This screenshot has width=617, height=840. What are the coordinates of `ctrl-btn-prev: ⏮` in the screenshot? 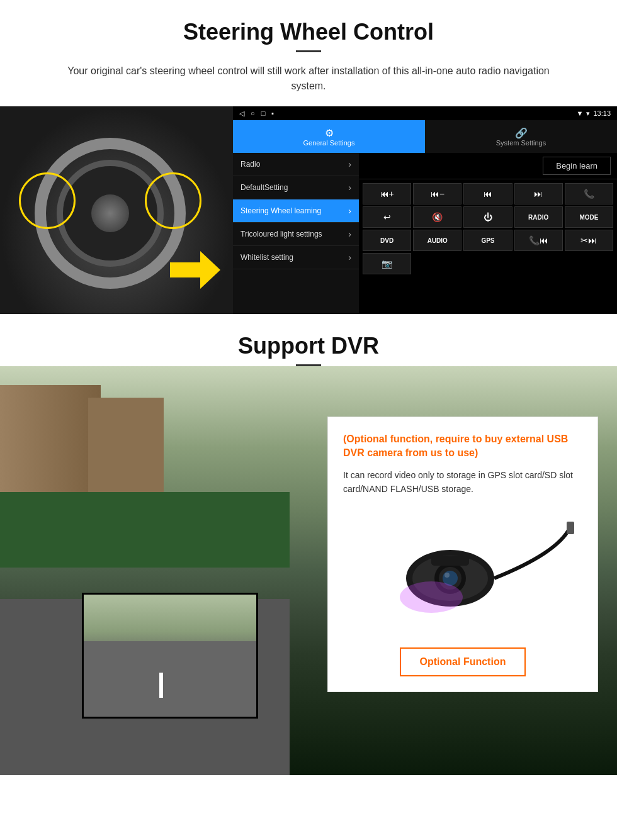 It's located at (487, 194).